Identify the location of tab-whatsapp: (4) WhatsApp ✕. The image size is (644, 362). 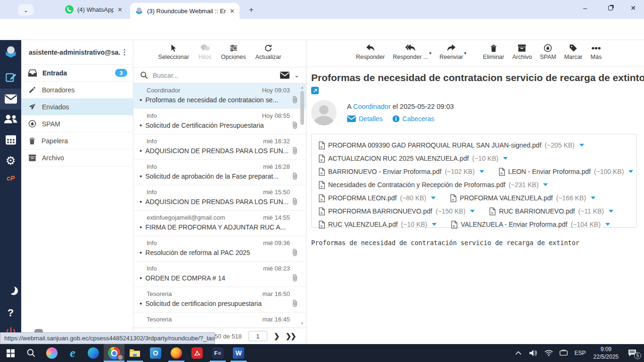
(94, 9).